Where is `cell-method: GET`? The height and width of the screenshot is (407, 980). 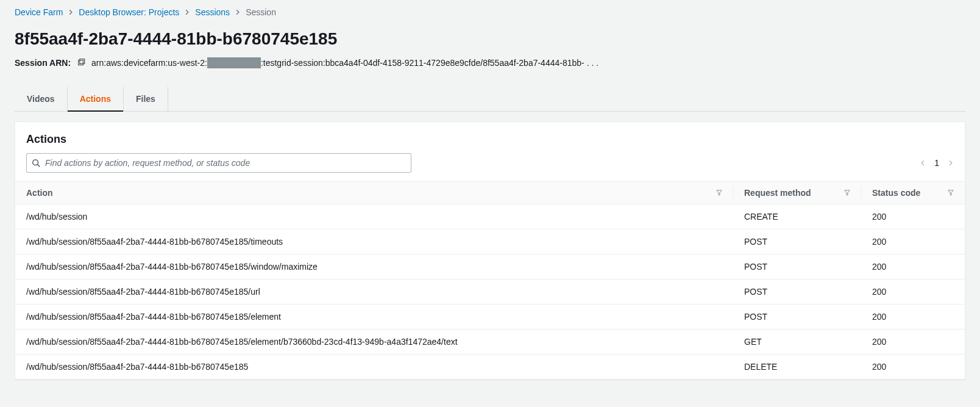 cell-method: GET is located at coordinates (797, 342).